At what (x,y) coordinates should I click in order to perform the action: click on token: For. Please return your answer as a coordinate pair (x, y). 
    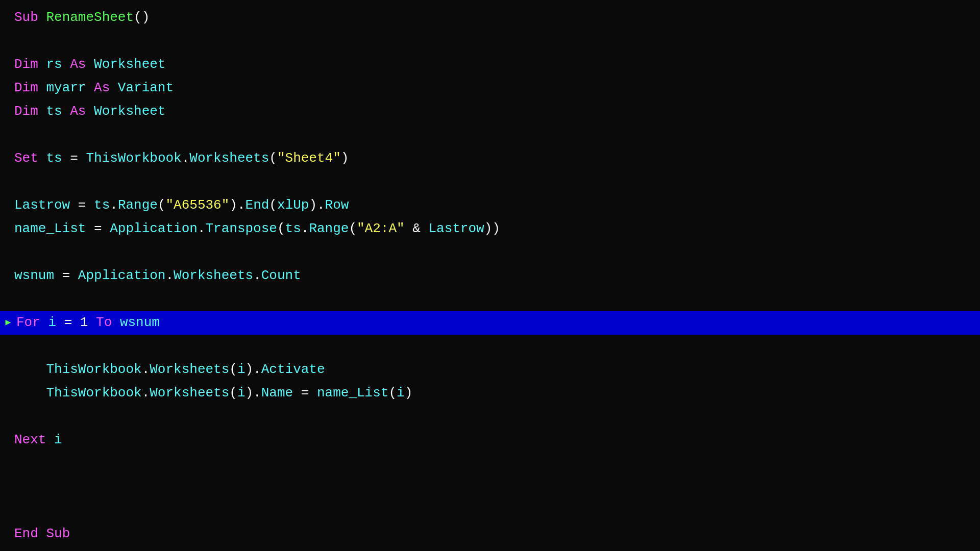
    Looking at the image, I should click on (32, 322).